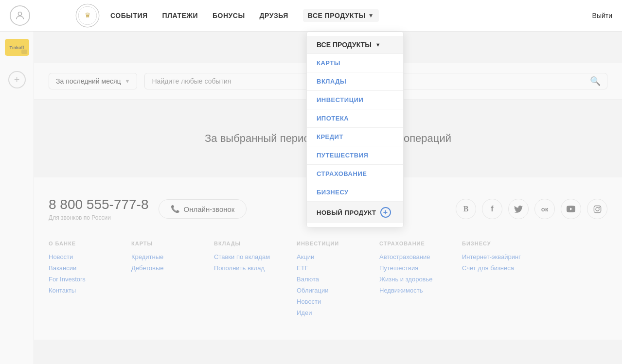  What do you see at coordinates (355, 45) in the screenshot?
I see `dropdown-header: ВСЕ ПРОДУКТЫ ▼` at bounding box center [355, 45].